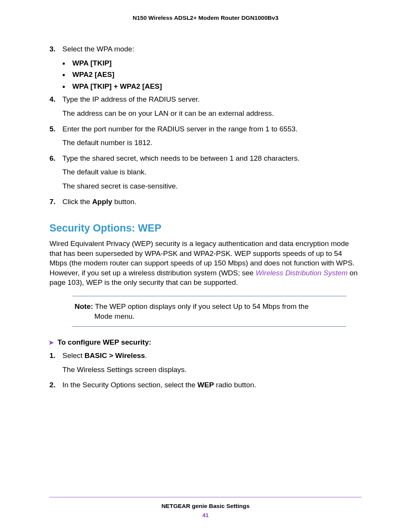 The width and height of the screenshot is (411, 532). I want to click on note-text: The WEP option displays only if you sele…, so click(201, 306).